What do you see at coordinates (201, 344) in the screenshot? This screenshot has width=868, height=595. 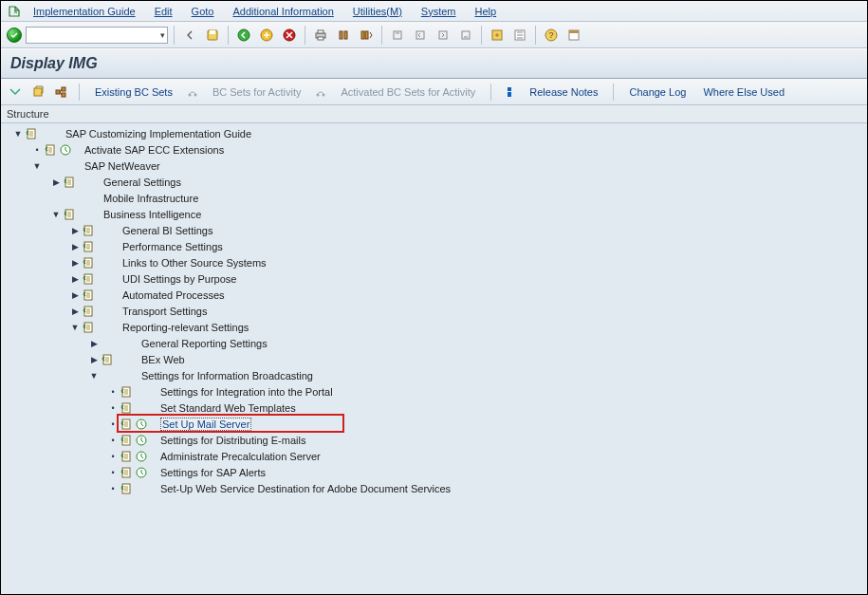 I see `tree-label: General Reporting Settings` at bounding box center [201, 344].